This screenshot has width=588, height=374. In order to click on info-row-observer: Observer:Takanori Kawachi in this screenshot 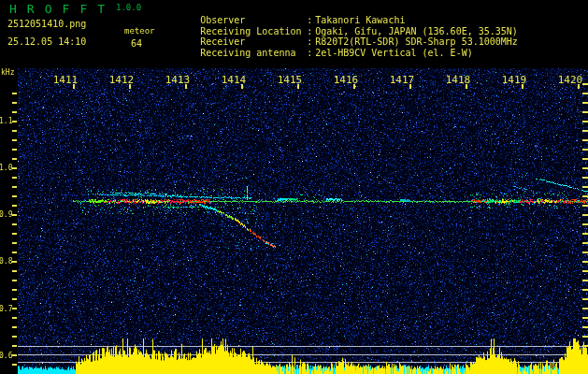, I will do `click(342, 10)`.